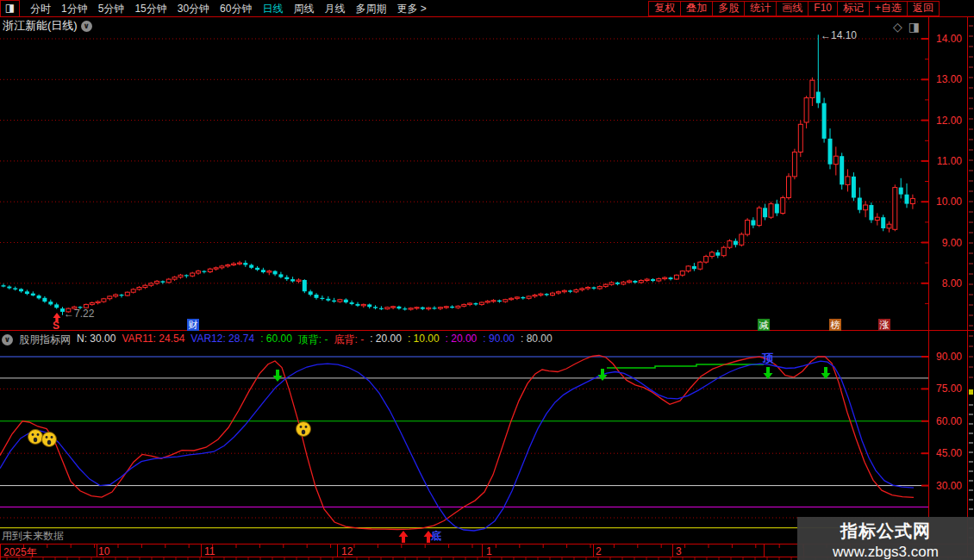 The image size is (974, 560). What do you see at coordinates (103, 551) in the screenshot?
I see `time-axis-label: 10` at bounding box center [103, 551].